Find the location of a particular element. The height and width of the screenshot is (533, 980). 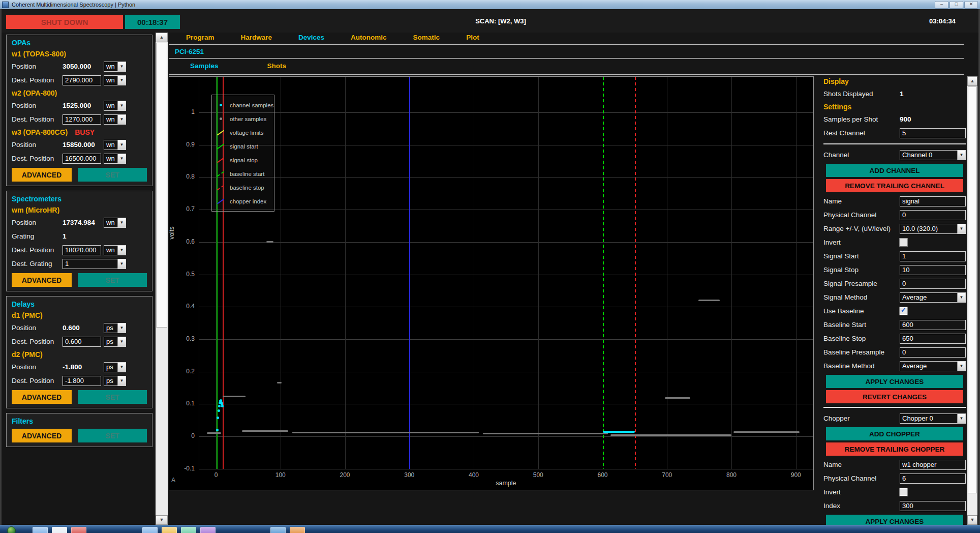

sidebar-scrollbar: ▲ ▼ is located at coordinates (162, 279).